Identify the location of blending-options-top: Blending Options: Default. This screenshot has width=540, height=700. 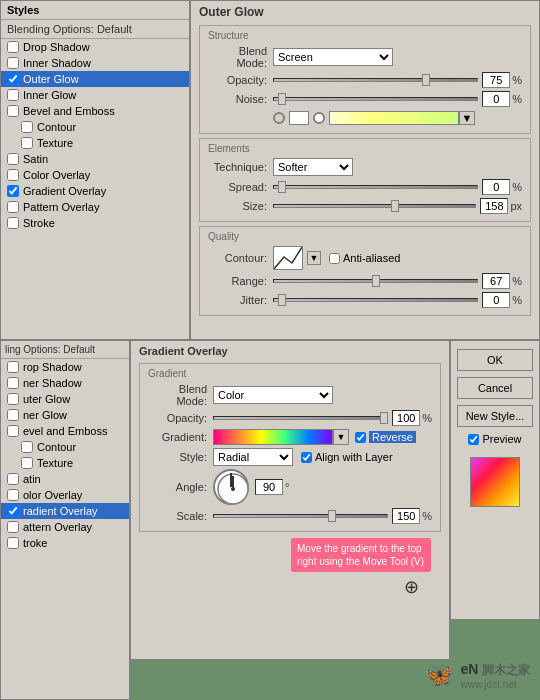
(95, 30).